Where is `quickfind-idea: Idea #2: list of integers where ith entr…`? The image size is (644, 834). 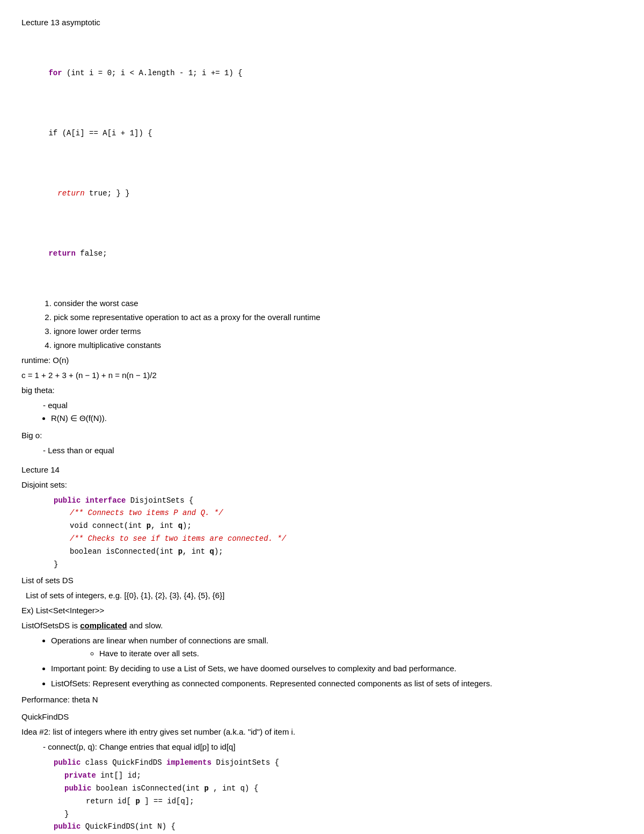
quickfind-idea: Idea #2: list of integers where ith entr… is located at coordinates (263, 732).